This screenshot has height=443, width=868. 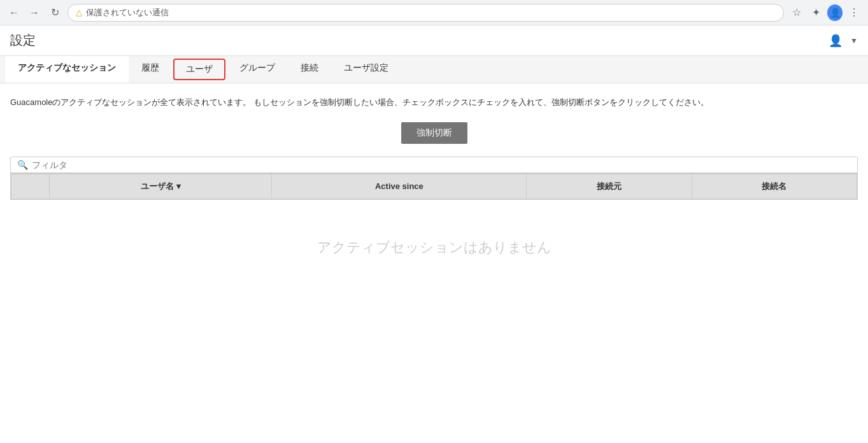 What do you see at coordinates (774, 186) in the screenshot?
I see `col-connection-name: 接続名` at bounding box center [774, 186].